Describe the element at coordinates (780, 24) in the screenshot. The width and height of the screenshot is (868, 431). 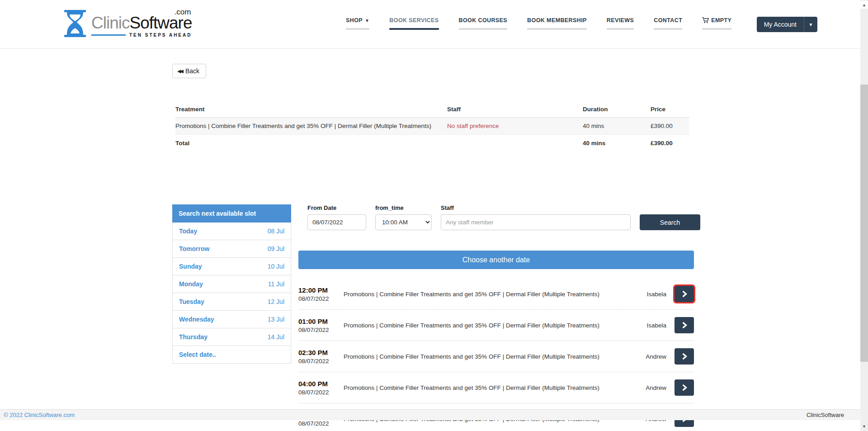
I see `my-account-label: My Account` at that location.